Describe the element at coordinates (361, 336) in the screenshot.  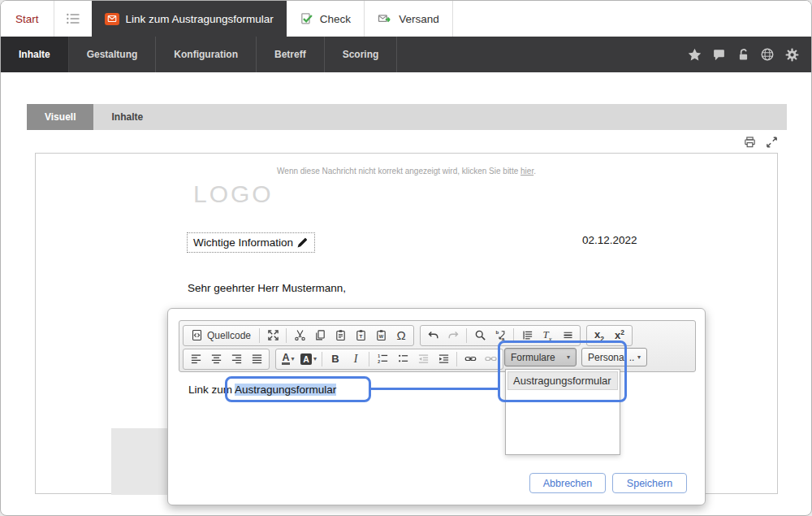
I see `paste-text-button` at that location.